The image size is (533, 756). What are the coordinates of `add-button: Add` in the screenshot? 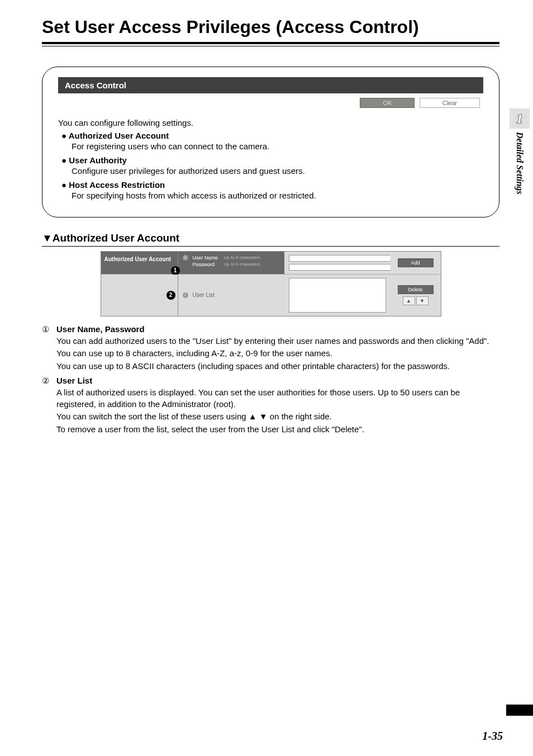 It's located at (416, 263).